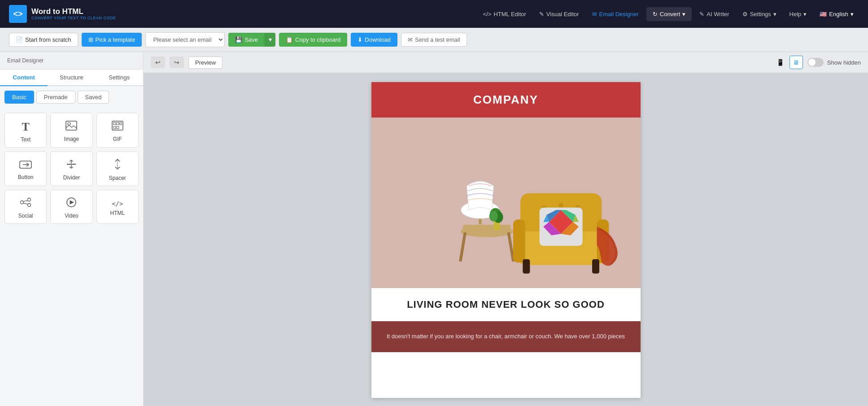 The image size is (868, 406). What do you see at coordinates (834, 62) in the screenshot?
I see `show-hidden-toggle: Show hidden` at bounding box center [834, 62].